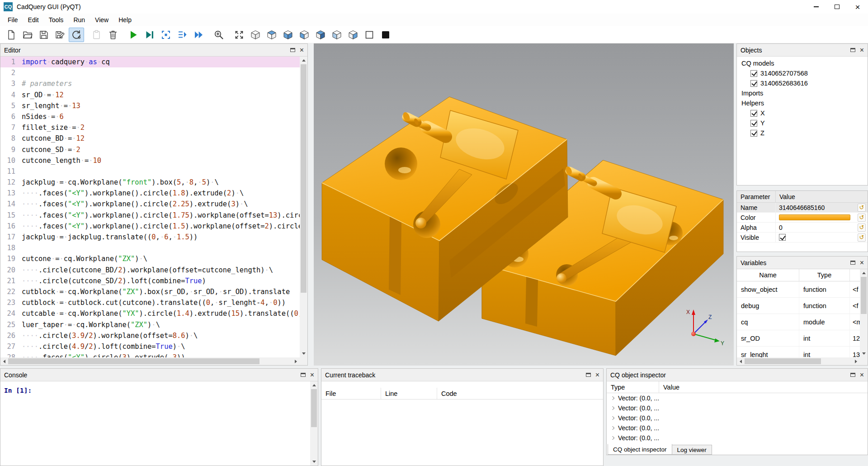 This screenshot has height=466, width=868. I want to click on editor-line: 13····.faces("<Y").workplane().circle(1.…, so click(150, 193).